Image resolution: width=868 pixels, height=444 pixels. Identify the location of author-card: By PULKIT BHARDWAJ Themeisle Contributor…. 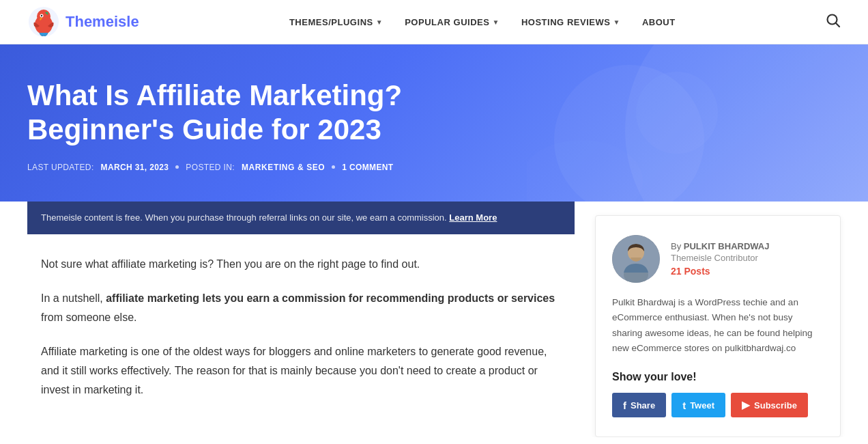
(718, 327).